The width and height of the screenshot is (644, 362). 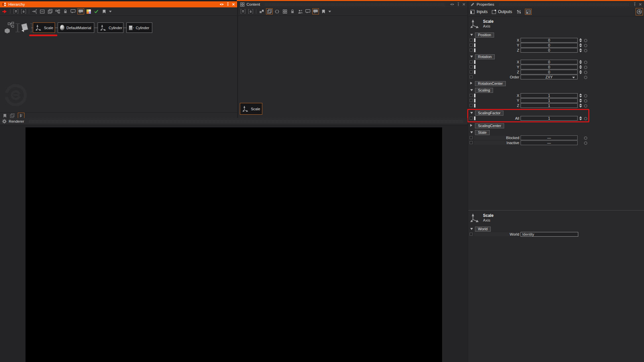 I want to click on content-node-scale: Scale, so click(x=251, y=109).